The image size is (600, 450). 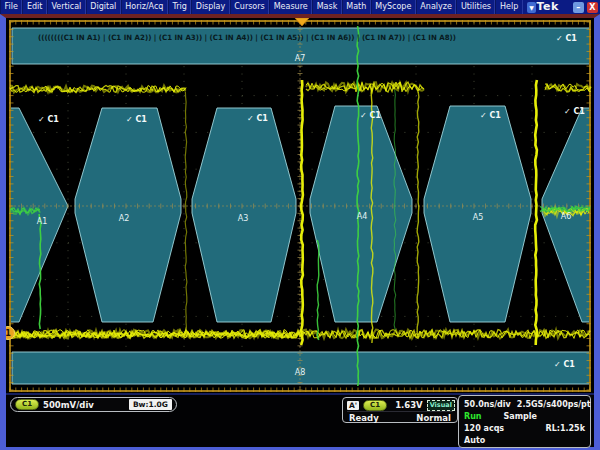 What do you see at coordinates (524, 416) in the screenshot?
I see `acq-row-2: Run Sample` at bounding box center [524, 416].